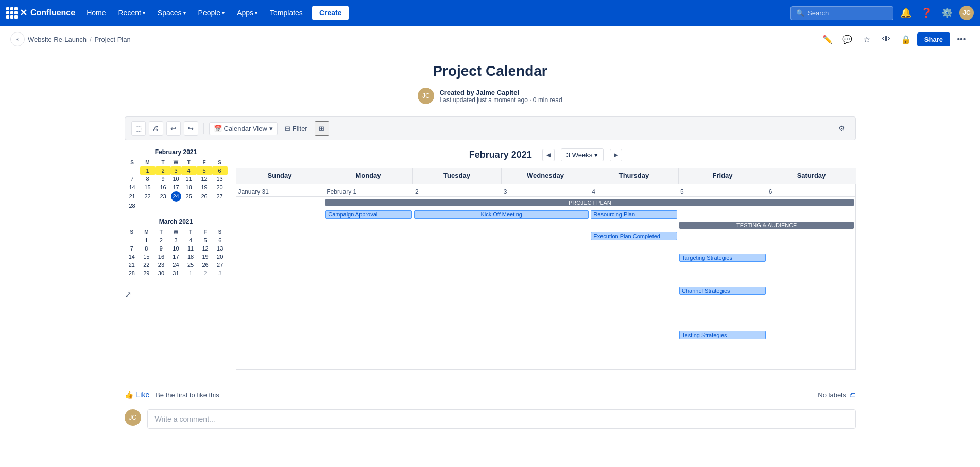 The image size is (980, 467). Describe the element at coordinates (220, 196) in the screenshot. I see `mini-day: 27` at that location.